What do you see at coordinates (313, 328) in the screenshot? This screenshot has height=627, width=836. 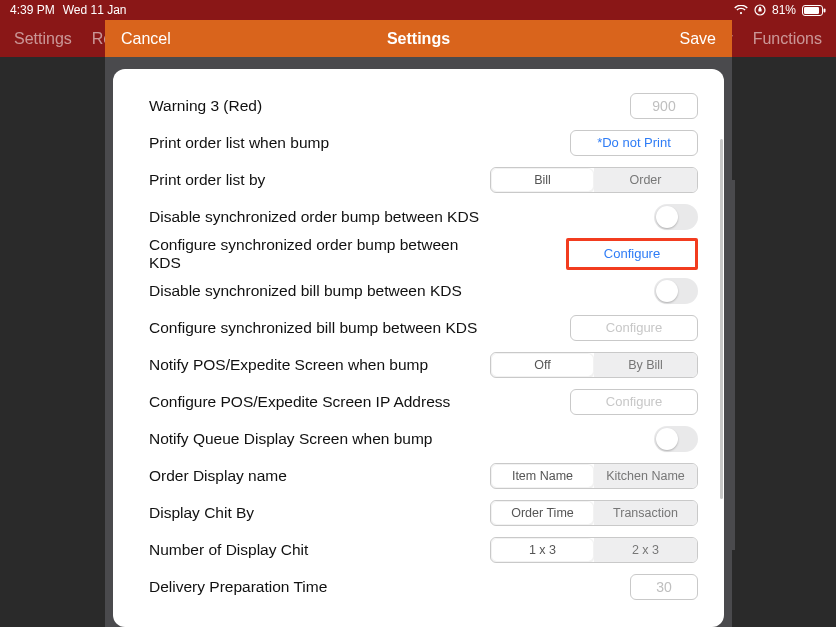 I see `row-label-config-sync-bill: Configure synchronized bill bump between…` at bounding box center [313, 328].